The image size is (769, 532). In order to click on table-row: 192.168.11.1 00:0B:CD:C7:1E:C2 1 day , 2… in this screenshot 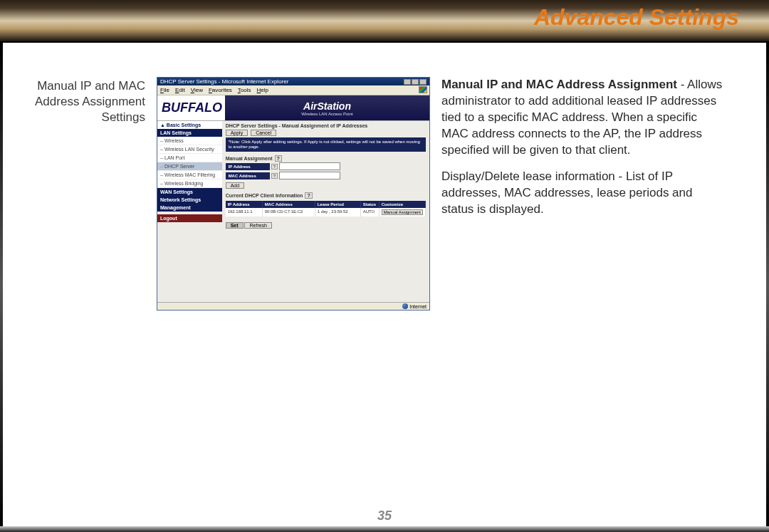, I will do `click(326, 212)`.